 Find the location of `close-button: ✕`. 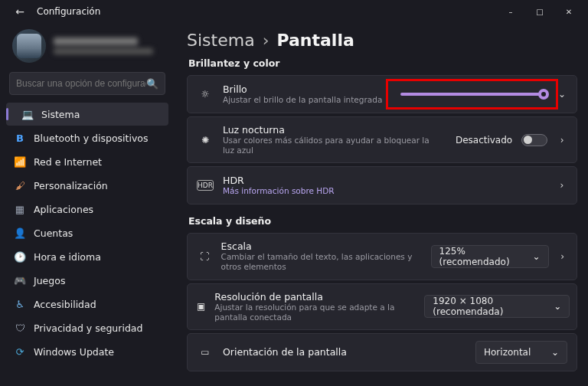

close-button: ✕ is located at coordinates (569, 11).